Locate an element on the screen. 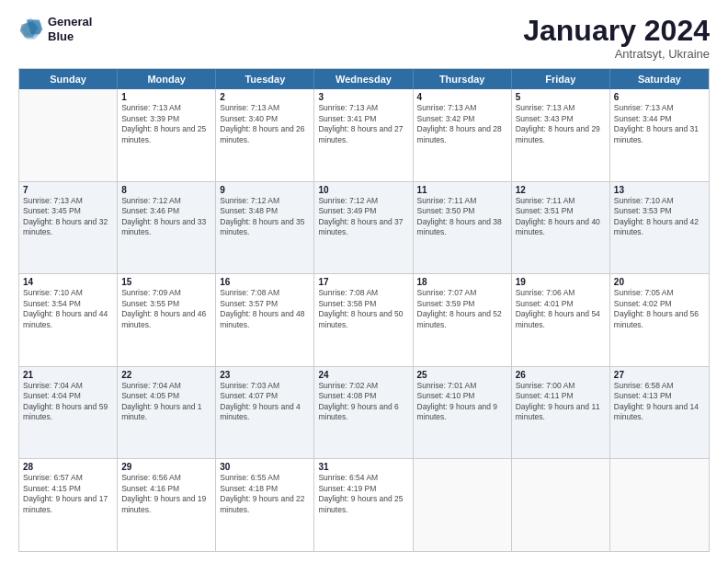  calendar-cell: 21Sunrise: 7:04 AMSunset: 4:04 PMDayligh… is located at coordinates (68, 413).